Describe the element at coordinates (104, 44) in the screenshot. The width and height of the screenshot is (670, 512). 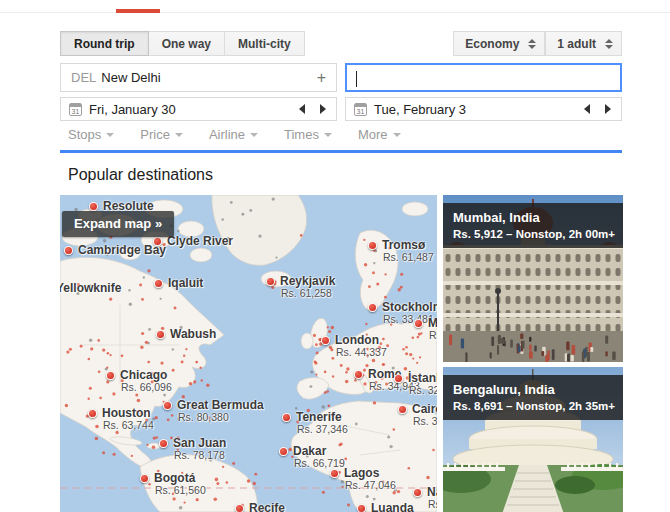
I see `trip-type-round-trip: Round trip` at that location.